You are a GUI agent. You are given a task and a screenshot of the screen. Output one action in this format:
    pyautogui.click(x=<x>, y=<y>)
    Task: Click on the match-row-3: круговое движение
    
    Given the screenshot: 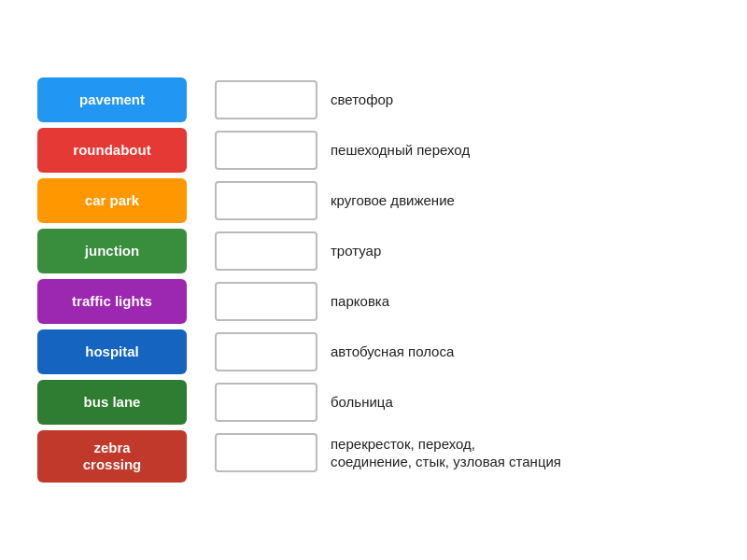 What is the action you would take?
    pyautogui.click(x=462, y=201)
    